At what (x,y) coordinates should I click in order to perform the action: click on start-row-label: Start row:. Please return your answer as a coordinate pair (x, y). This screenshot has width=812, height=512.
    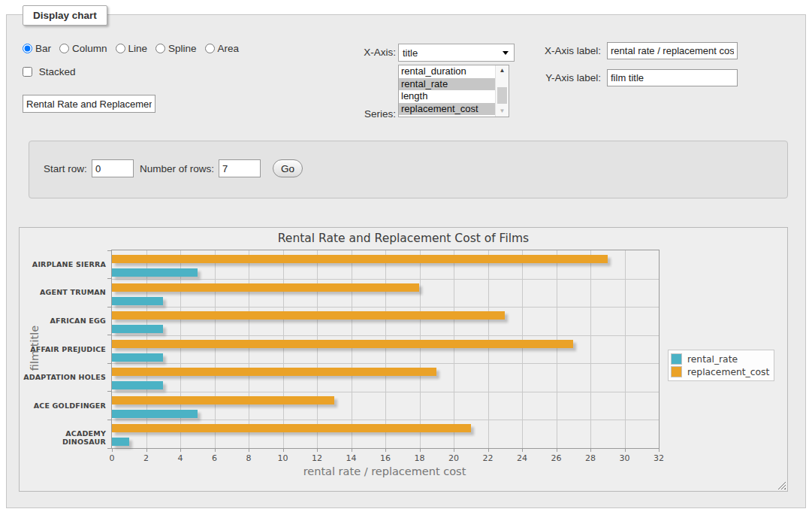
    Looking at the image, I should click on (65, 168).